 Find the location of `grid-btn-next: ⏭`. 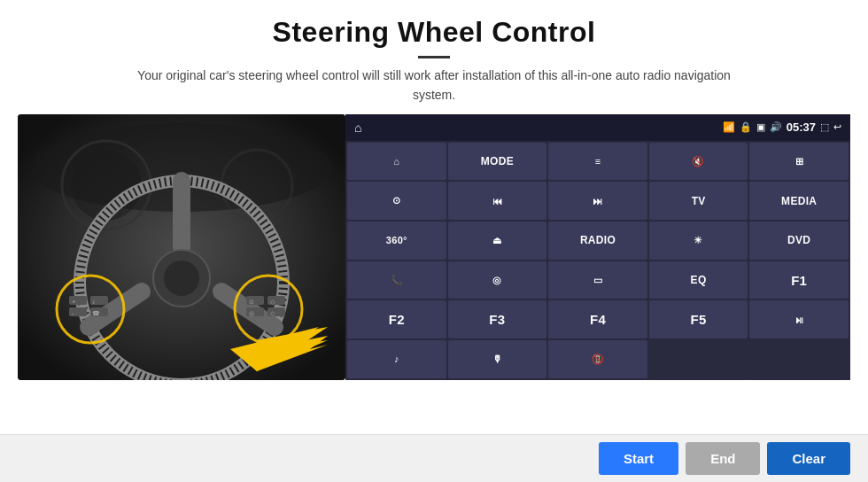

grid-btn-next: ⏭ is located at coordinates (598, 200).